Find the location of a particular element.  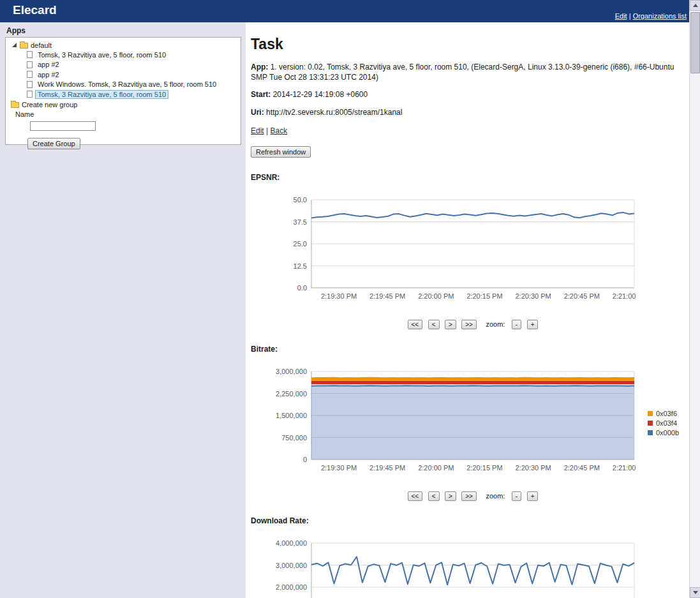

svg-text: 0.0 is located at coordinates (302, 288).